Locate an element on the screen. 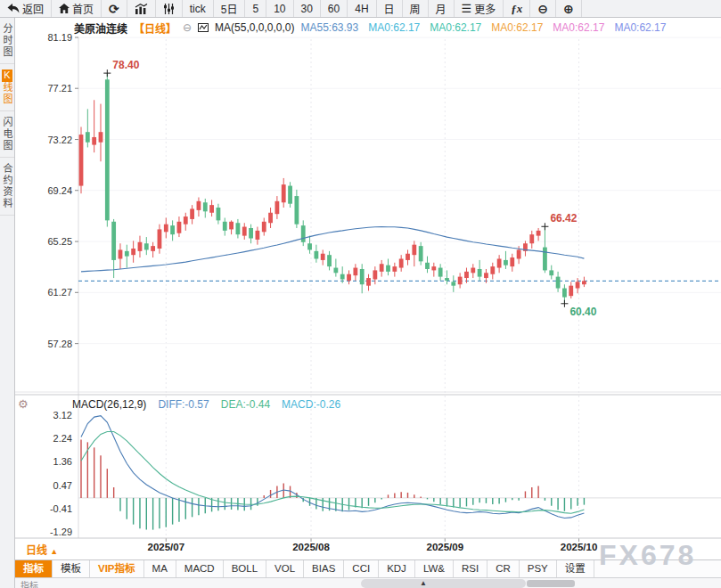 Image resolution: width=721 pixels, height=588 pixels. tab-模板: 模板 is located at coordinates (71, 568).